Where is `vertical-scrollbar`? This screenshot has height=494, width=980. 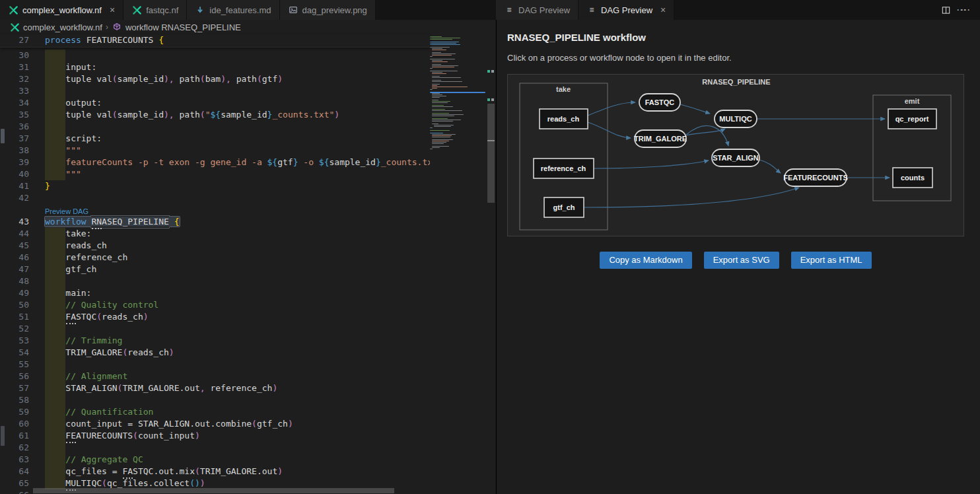 vertical-scrollbar is located at coordinates (491, 264).